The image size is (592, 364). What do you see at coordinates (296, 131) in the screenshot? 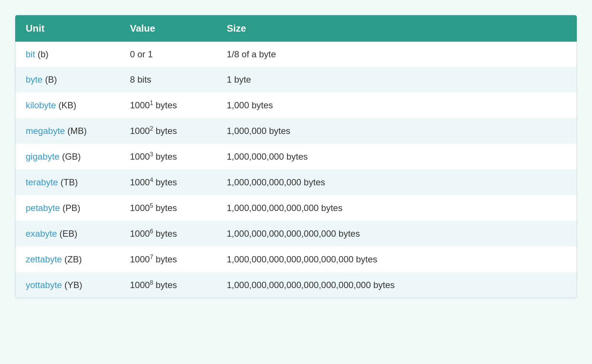
I see `table-row: megabyte (MB)10002 bytes1,000,000 bytes` at bounding box center [296, 131].